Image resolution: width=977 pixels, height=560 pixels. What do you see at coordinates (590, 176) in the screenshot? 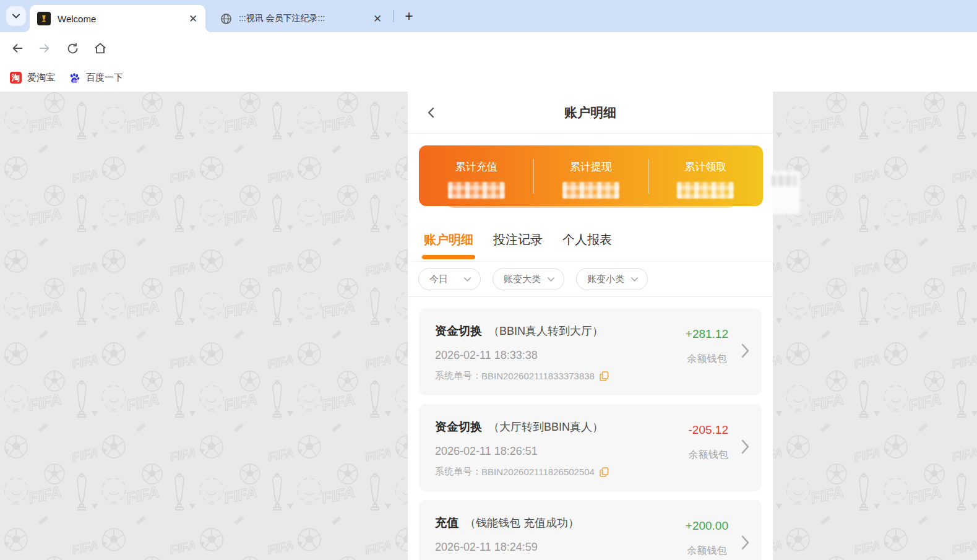
I see `summary-section: 累计充值 累计提现 累计领取` at bounding box center [590, 176].